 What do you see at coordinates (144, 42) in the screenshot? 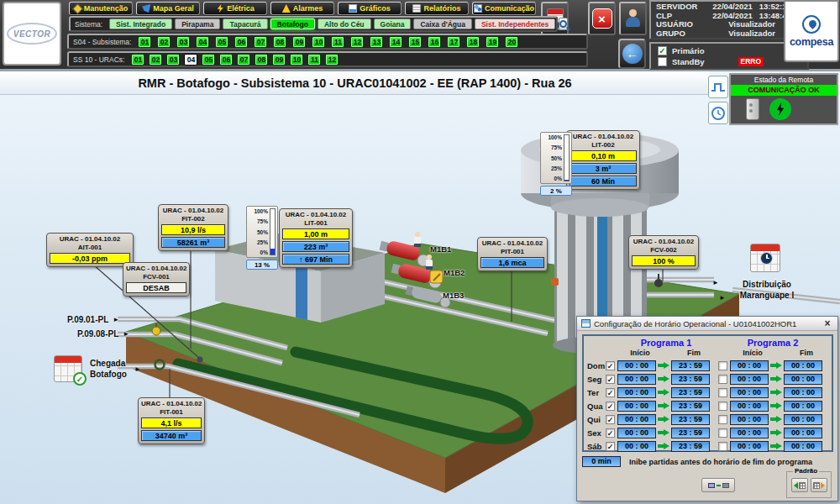
I see `subsystem-01: 01` at bounding box center [144, 42].